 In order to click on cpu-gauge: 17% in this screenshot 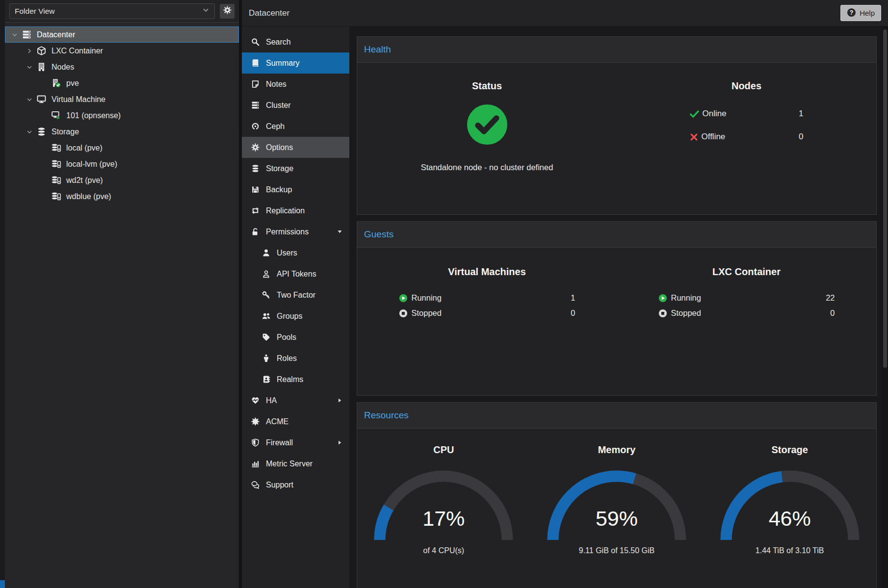, I will do `click(444, 505)`.